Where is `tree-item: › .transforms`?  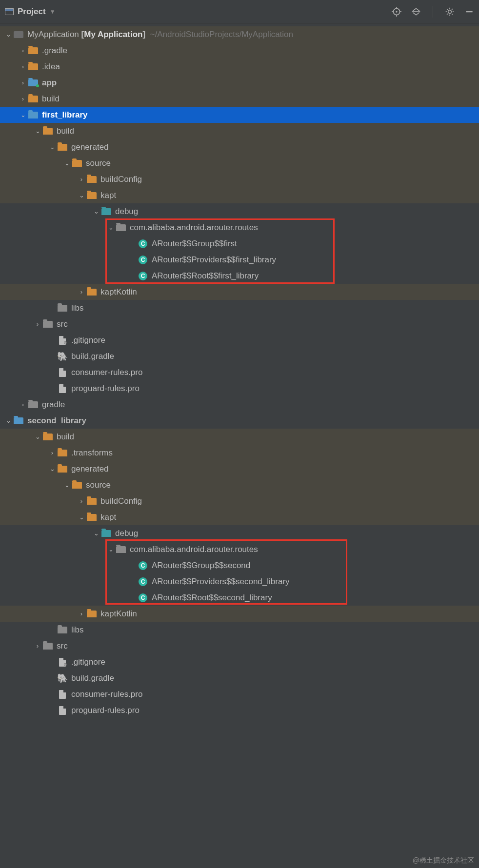
tree-item: › .transforms is located at coordinates (240, 453).